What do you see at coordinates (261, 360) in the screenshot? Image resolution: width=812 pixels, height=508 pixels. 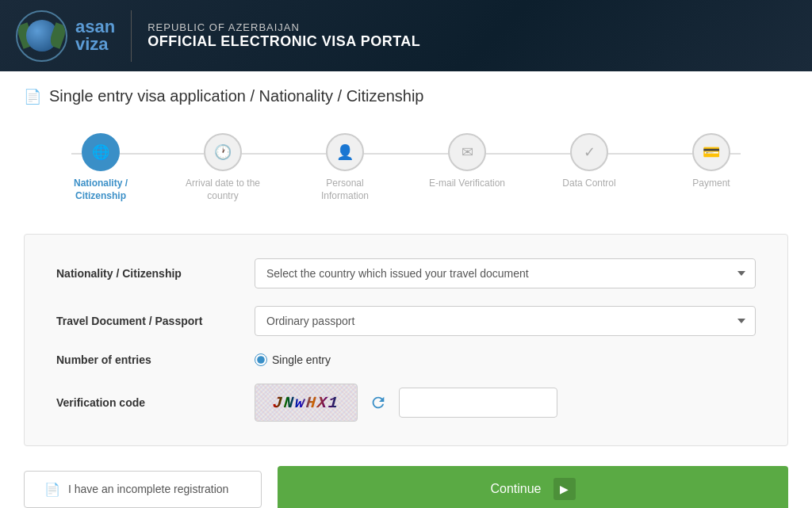 I see `single-entry-radio` at bounding box center [261, 360].